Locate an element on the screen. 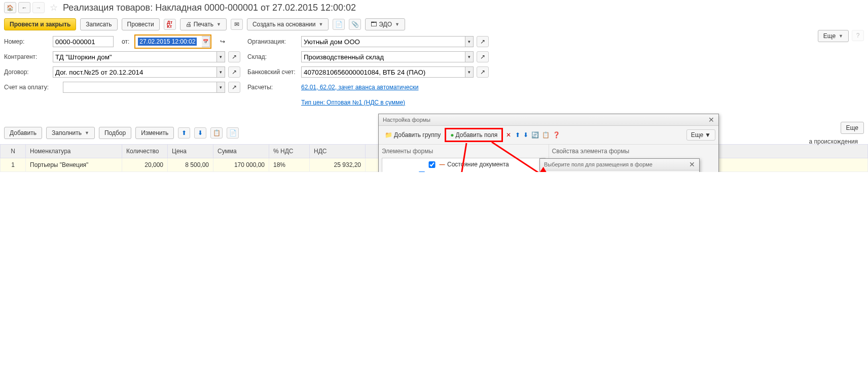  edo-button: 🗔 ЭДО▼ is located at coordinates (385, 24).